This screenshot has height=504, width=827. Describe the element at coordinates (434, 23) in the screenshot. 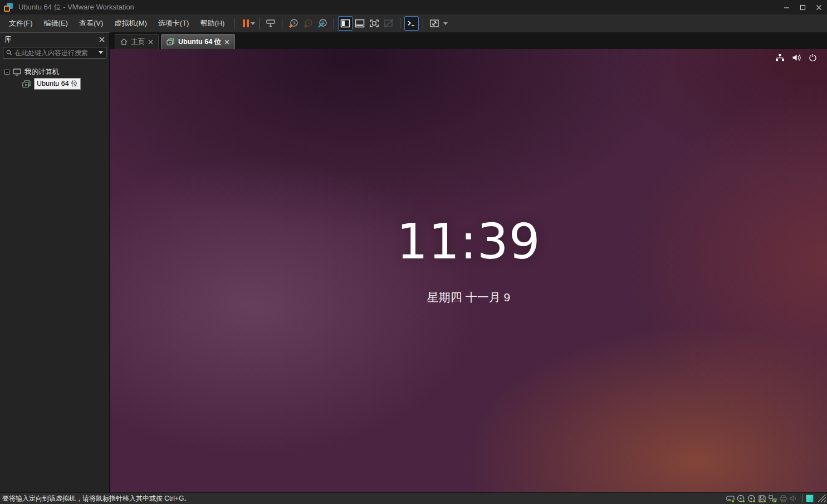

I see `free-stretch-button` at that location.